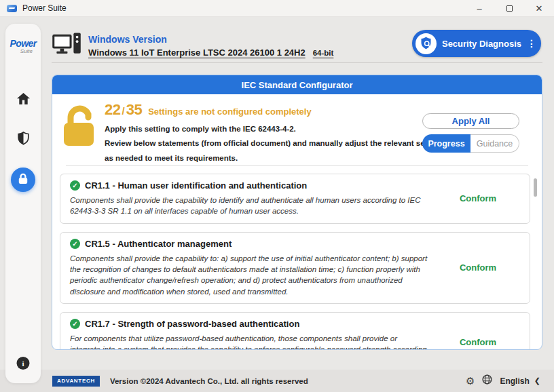  I want to click on maximize-icon, so click(509, 8).